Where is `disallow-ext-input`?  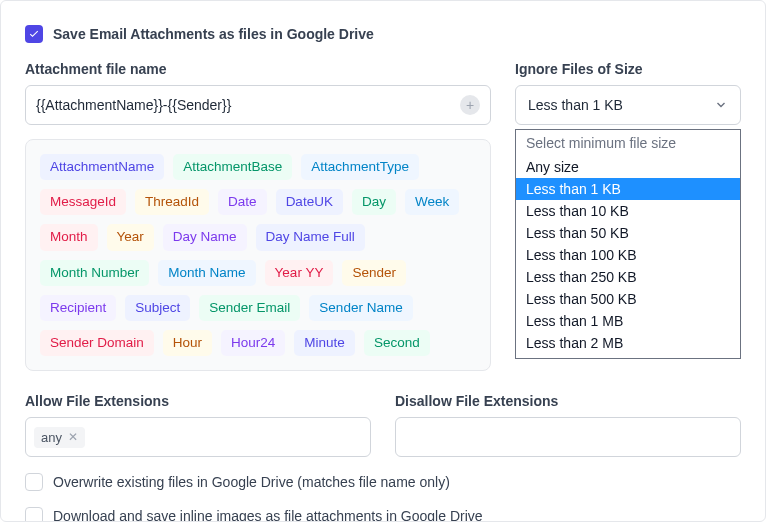 disallow-ext-input is located at coordinates (568, 437).